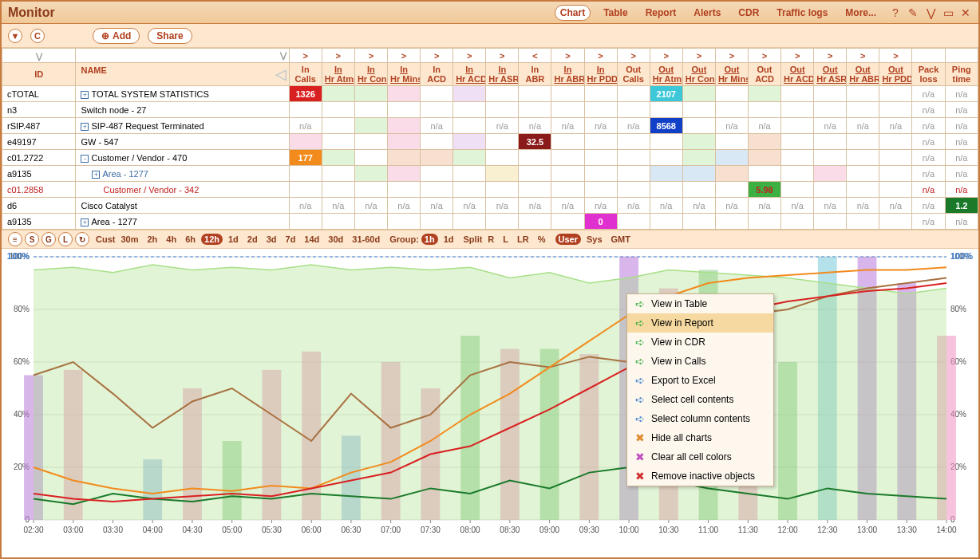 Image resolution: width=980 pixels, height=559 pixels. Describe the element at coordinates (15, 239) in the screenshot. I see `chart-mode-button: ≡` at that location.